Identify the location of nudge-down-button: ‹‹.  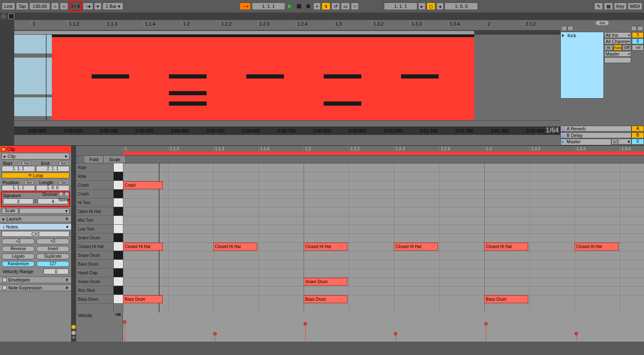
(55, 6).